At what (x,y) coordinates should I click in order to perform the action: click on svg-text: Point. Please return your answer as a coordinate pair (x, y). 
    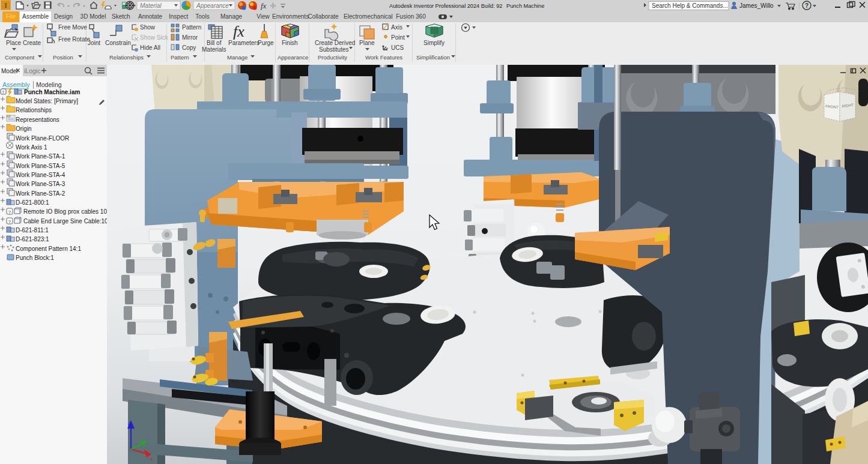
    Looking at the image, I should click on (398, 37).